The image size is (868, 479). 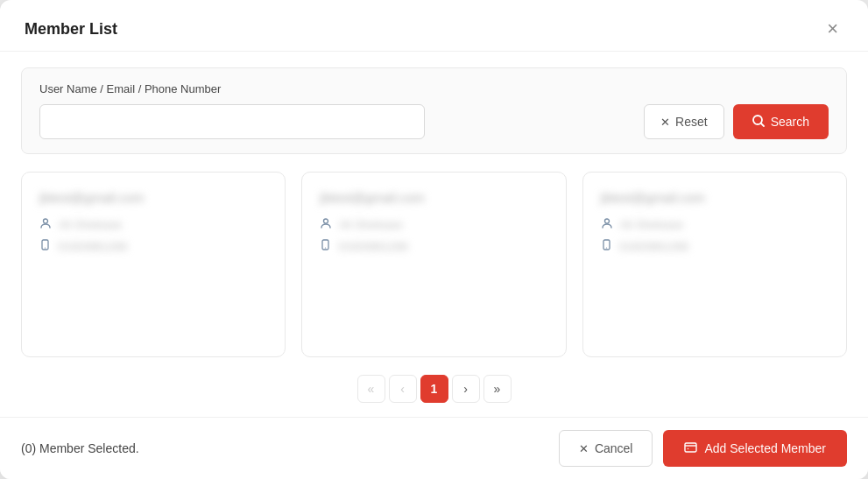 I want to click on close-icon: ✕, so click(x=666, y=123).